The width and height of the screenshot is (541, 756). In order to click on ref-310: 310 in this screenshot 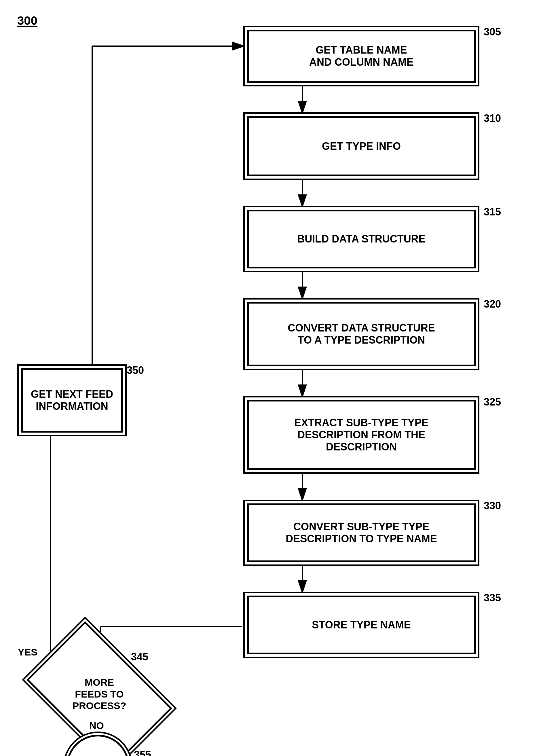, I will do `click(492, 118)`.